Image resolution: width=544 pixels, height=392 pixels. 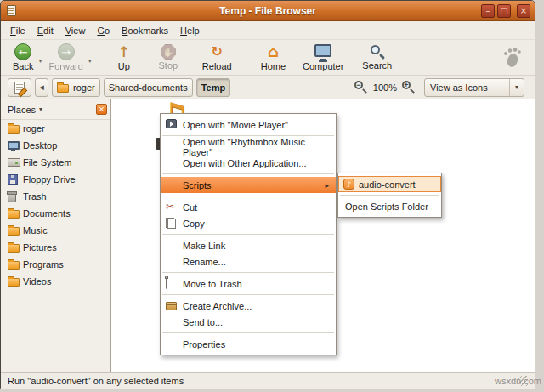 I want to click on sidebar-item-file-system: File System, so click(x=56, y=162).